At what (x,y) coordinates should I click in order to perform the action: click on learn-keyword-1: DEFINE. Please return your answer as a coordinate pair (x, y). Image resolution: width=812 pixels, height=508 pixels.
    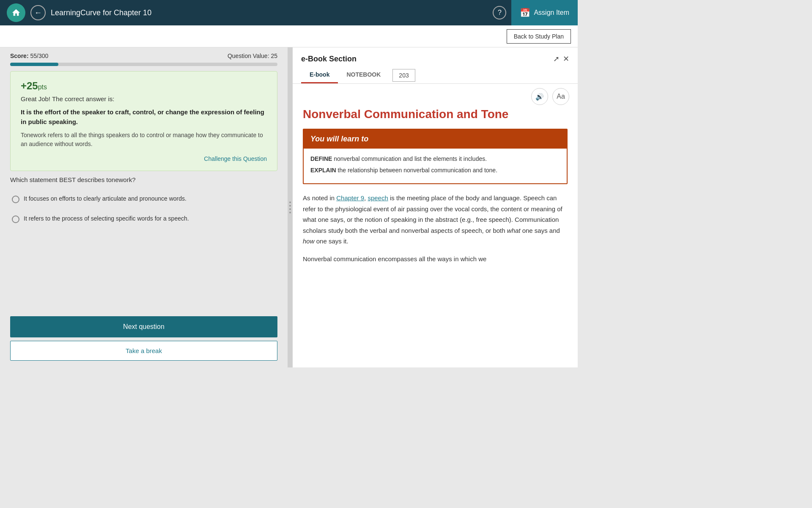
    Looking at the image, I should click on (321, 159).